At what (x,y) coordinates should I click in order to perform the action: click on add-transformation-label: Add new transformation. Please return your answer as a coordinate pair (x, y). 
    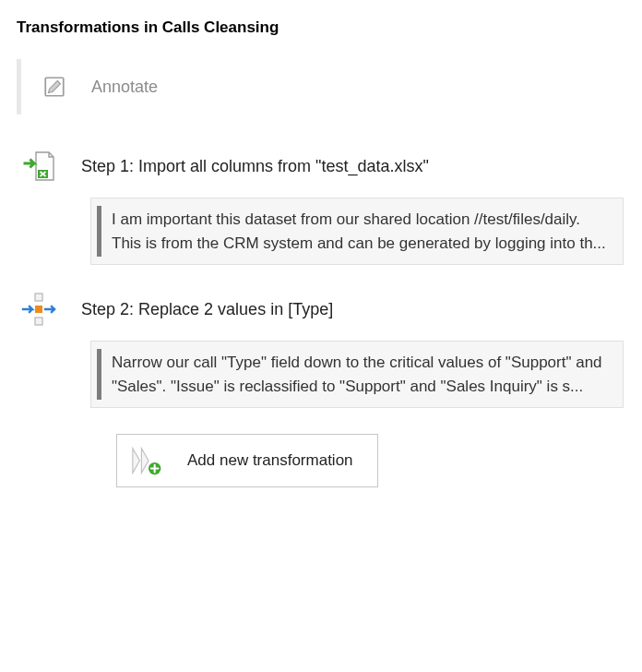
    Looking at the image, I should click on (270, 461).